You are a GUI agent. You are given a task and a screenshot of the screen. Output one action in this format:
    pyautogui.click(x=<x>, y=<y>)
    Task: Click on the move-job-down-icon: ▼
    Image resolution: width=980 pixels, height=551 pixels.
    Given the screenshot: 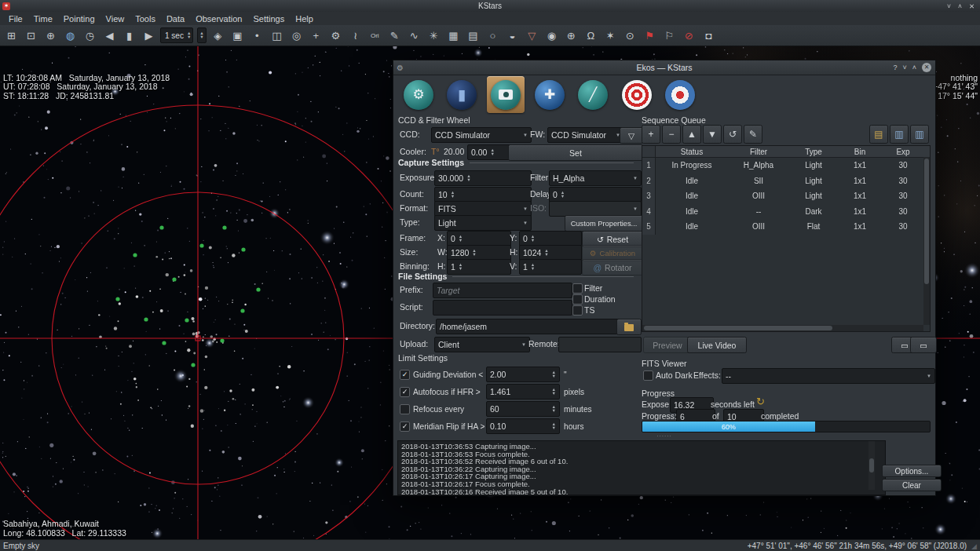 What is the action you would take?
    pyautogui.click(x=712, y=134)
    